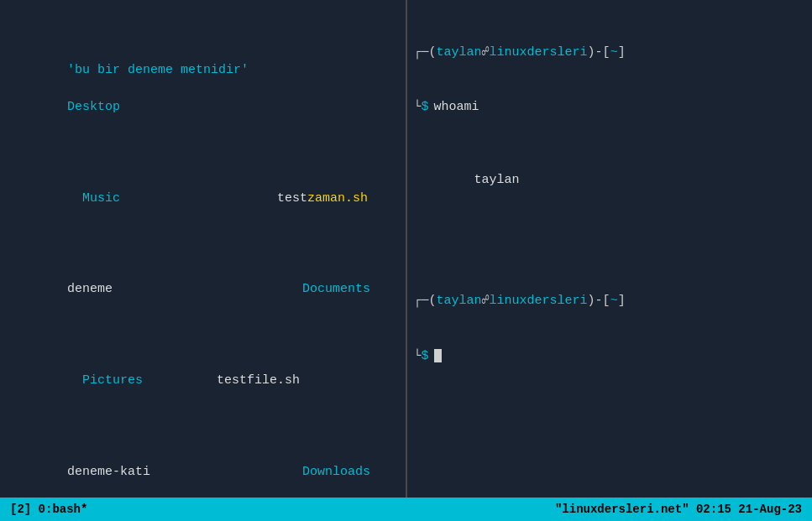  I want to click on r2-open-paren: (, so click(433, 301).